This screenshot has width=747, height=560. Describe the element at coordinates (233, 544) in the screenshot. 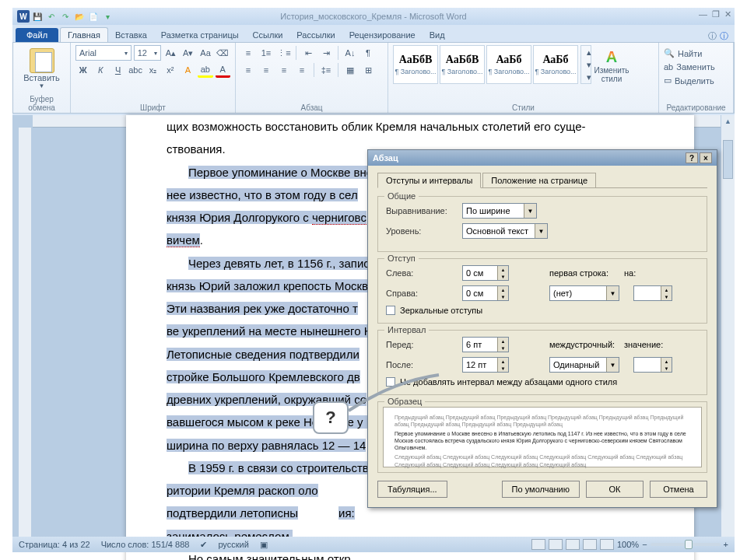

I see `status-language: русский` at that location.